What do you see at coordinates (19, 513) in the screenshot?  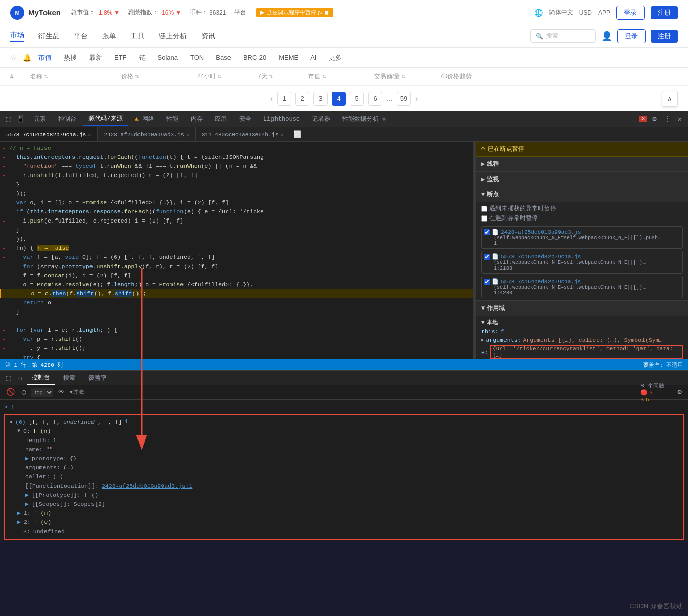 I see `row-1-expand: ▶` at bounding box center [19, 513].